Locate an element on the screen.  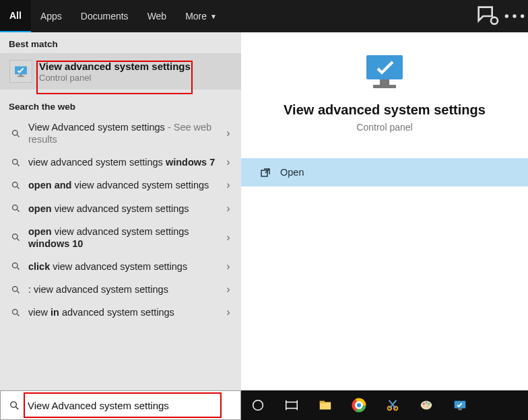
web-result-item: open view advanced system settings› is located at coordinates (121, 209).